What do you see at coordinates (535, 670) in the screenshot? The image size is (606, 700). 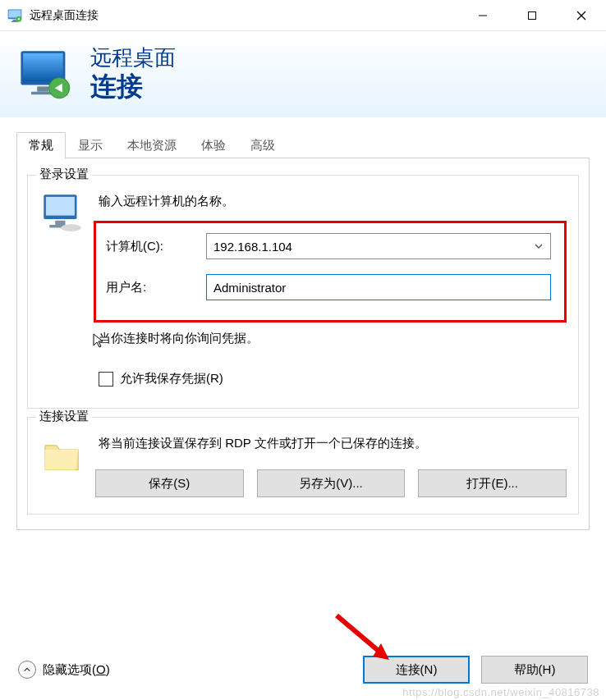 I see `help-button: 帮助(H)` at bounding box center [535, 670].